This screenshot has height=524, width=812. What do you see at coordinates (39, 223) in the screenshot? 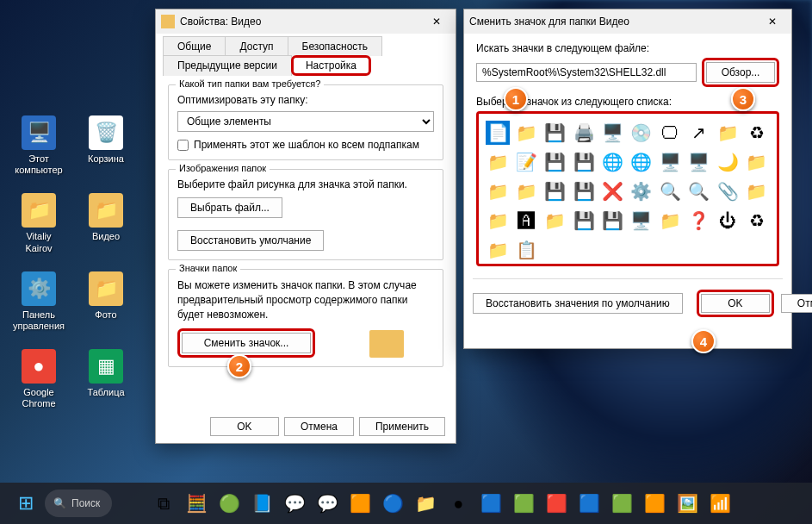
I see `desktop-icon: 📁Vitaliy Kairov` at bounding box center [39, 223].